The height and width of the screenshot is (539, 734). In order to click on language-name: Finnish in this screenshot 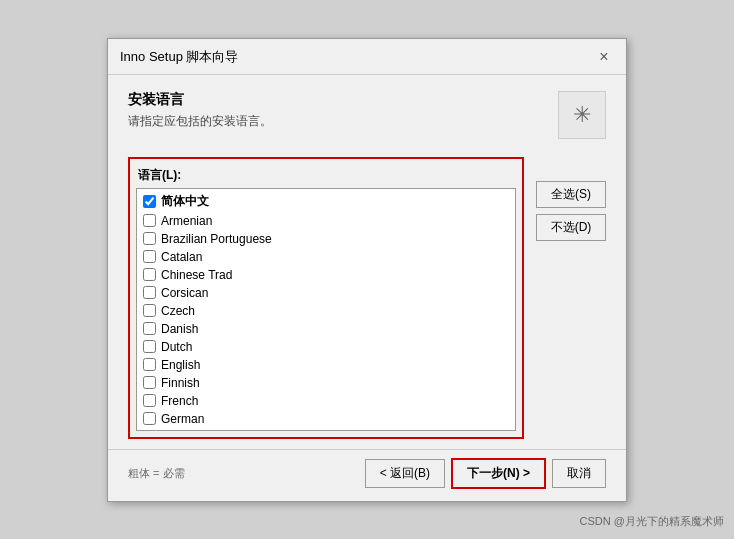, I will do `click(180, 383)`.